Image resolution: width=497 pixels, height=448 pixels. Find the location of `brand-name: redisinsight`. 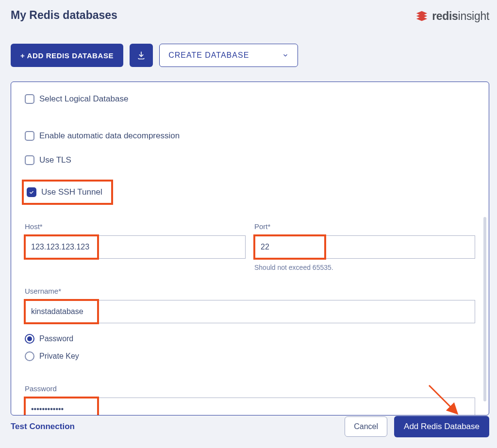

brand-name: redisinsight is located at coordinates (461, 17).